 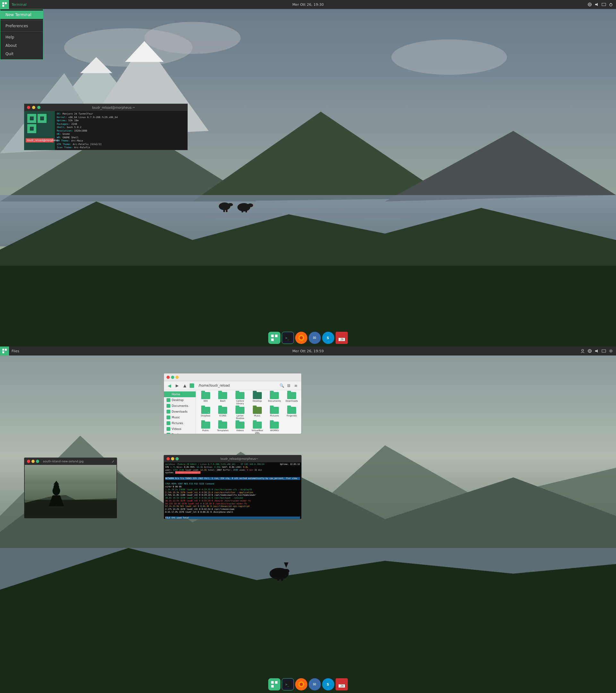 What do you see at coordinates (121, 130) in the screenshot?
I see `terminal-content: OS: Manjaro 24 TunnelFour Kernel: x86_64…` at bounding box center [121, 130].